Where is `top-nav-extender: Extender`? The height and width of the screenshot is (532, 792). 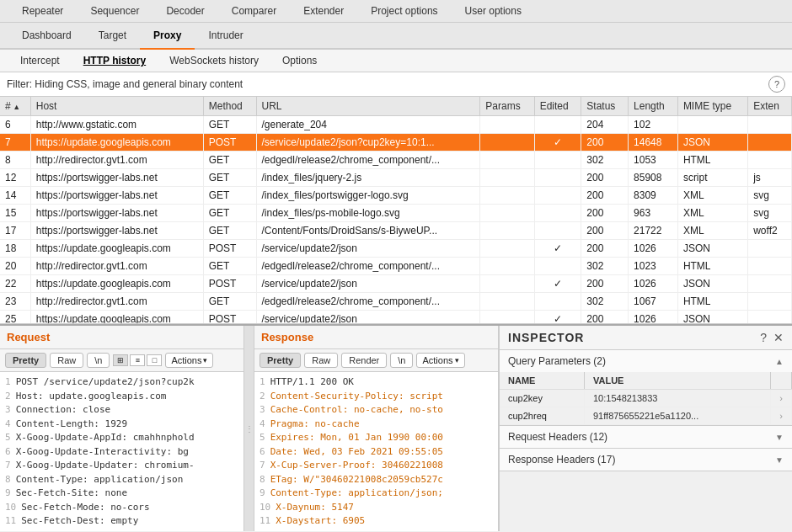
top-nav-extender: Extender is located at coordinates (324, 11).